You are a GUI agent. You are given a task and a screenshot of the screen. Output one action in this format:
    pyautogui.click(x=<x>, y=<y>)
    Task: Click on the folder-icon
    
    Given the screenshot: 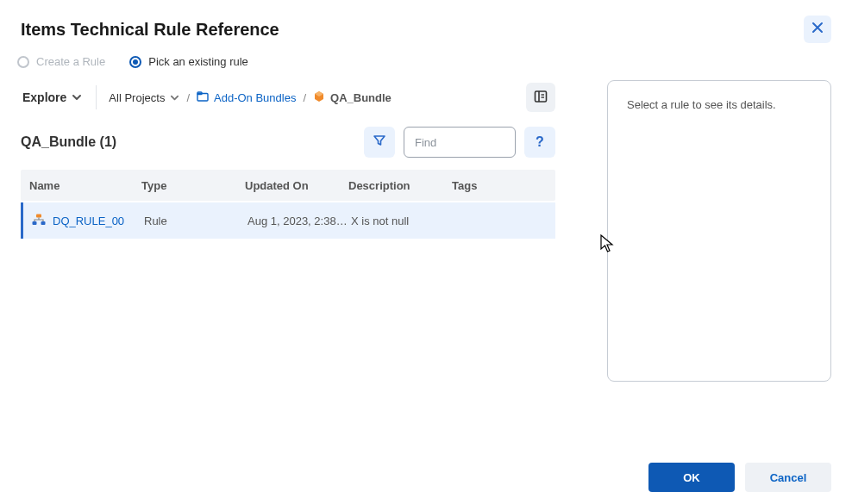 What is the action you would take?
    pyautogui.click(x=203, y=98)
    